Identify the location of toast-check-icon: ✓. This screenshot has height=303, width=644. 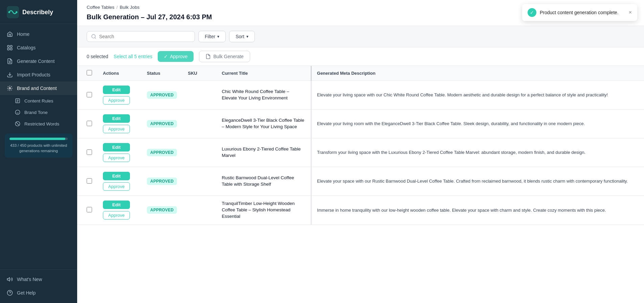
(532, 13).